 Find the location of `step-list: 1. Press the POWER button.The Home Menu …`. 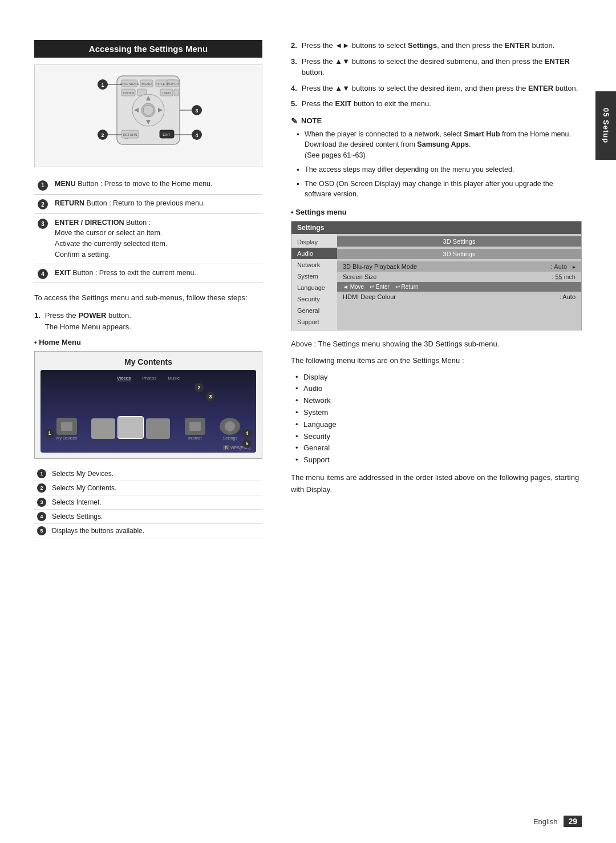

step-list: 1. Press the POWER button.The Home Menu … is located at coordinates (148, 321).